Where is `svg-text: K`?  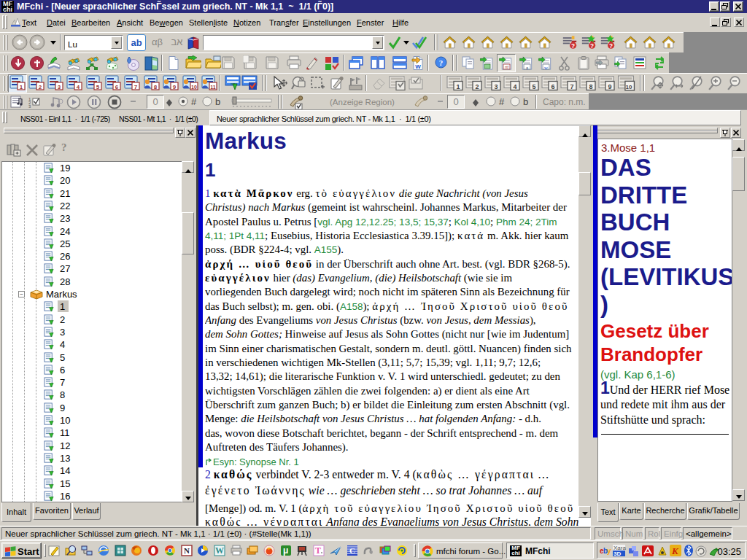 svg-text: K is located at coordinates (676, 551).